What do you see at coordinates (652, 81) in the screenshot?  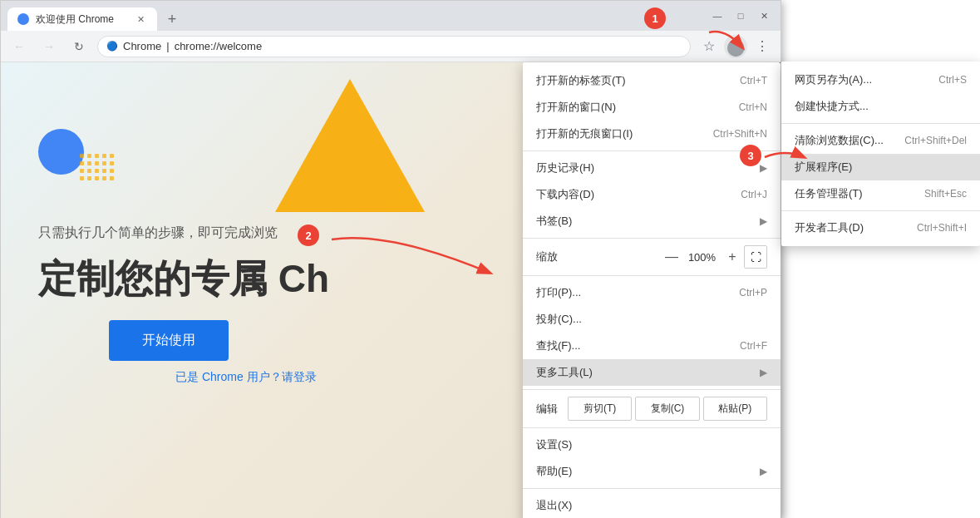 I see `menu-new-tab: 打开新的标签页(T) Ctrl+T` at bounding box center [652, 81].